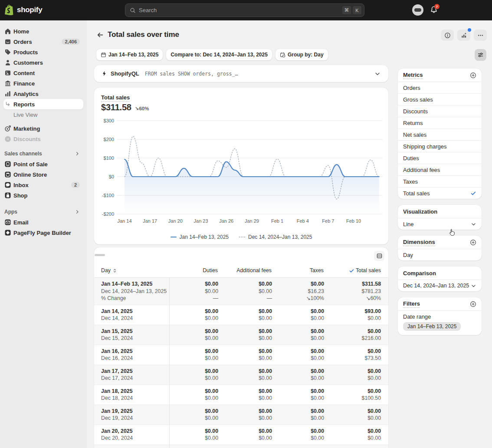  Describe the element at coordinates (356, 270) in the screenshot. I see `column-header: Total sales` at that location.